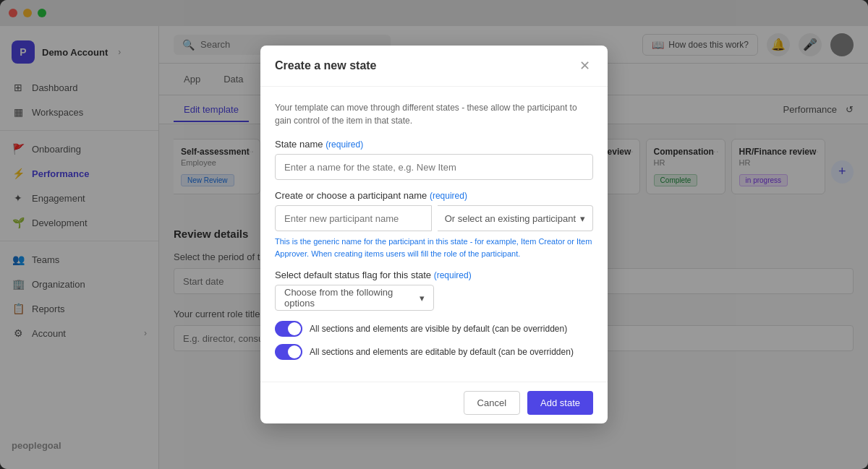  I want to click on toggle-editable-knob, so click(294, 352).